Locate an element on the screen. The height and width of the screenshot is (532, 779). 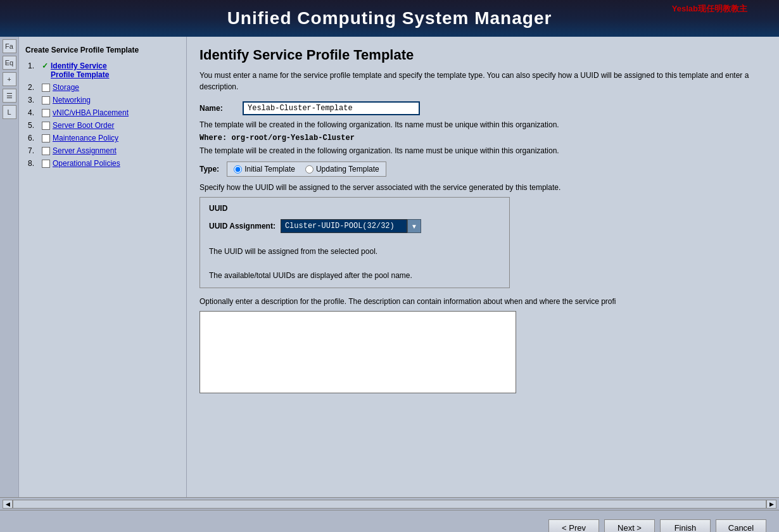
sidebar-item-identify: 1. ✓ Identify Service Profile Template is located at coordinates (103, 70).